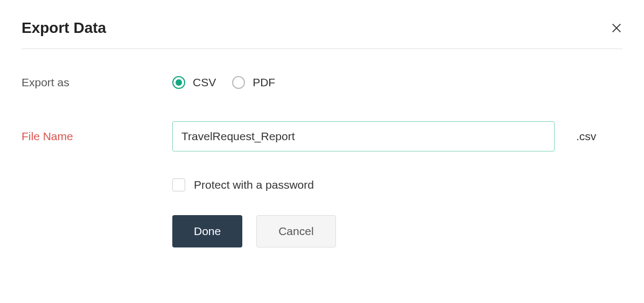 The height and width of the screenshot is (303, 644). Describe the element at coordinates (322, 82) in the screenshot. I see `export-as-row: Export as CSV PDF` at that location.